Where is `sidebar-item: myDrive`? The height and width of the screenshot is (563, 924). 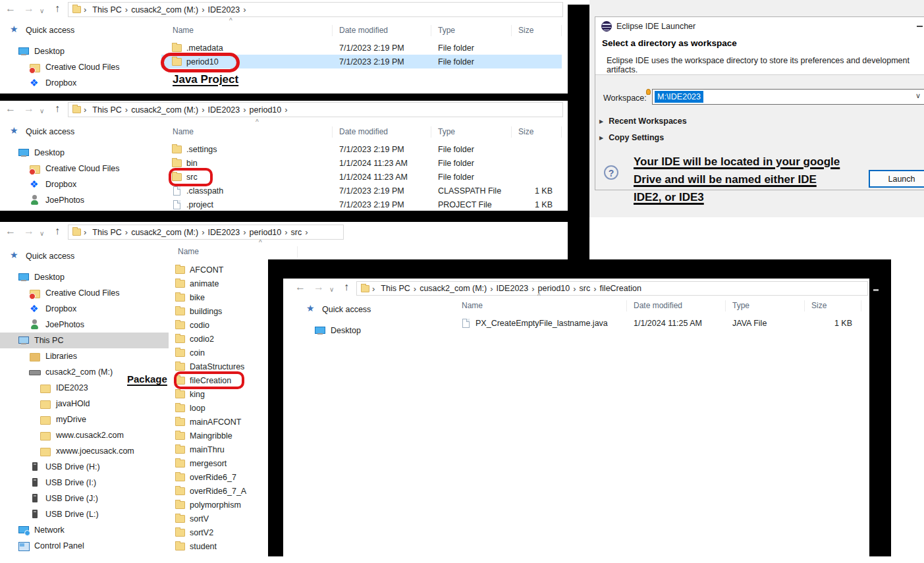 sidebar-item: myDrive is located at coordinates (84, 419).